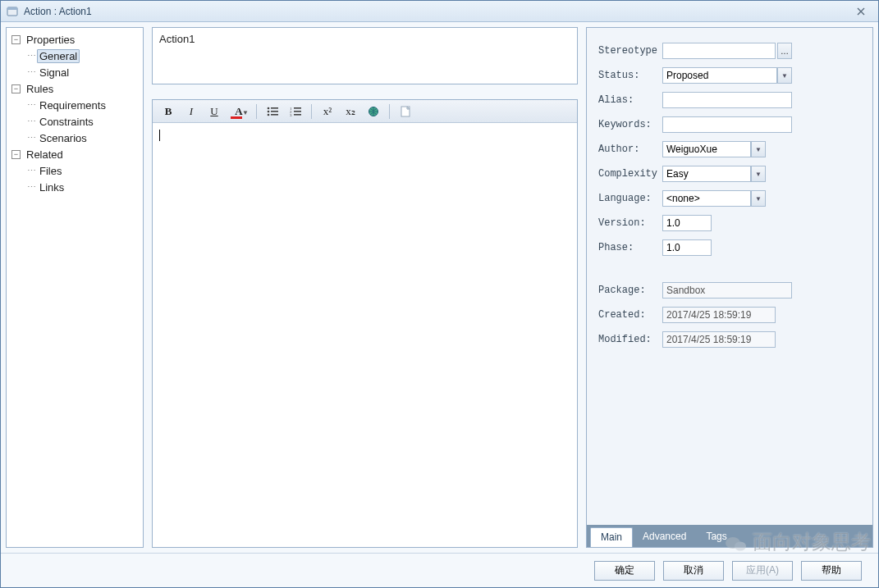 Image resolution: width=879 pixels, height=588 pixels. I want to click on cancel-button: 取消, so click(694, 571).